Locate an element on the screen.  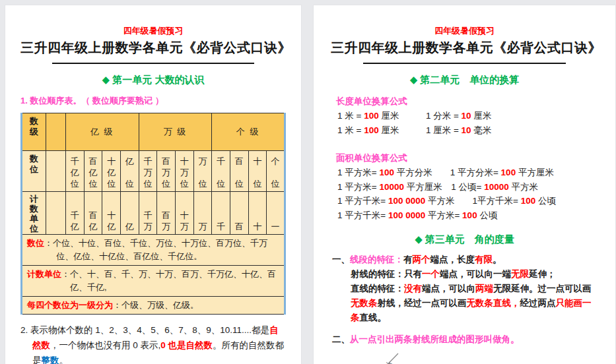
section-heading-unit1: ◆ 第一单元 大数的认识 is located at coordinates (153, 80).